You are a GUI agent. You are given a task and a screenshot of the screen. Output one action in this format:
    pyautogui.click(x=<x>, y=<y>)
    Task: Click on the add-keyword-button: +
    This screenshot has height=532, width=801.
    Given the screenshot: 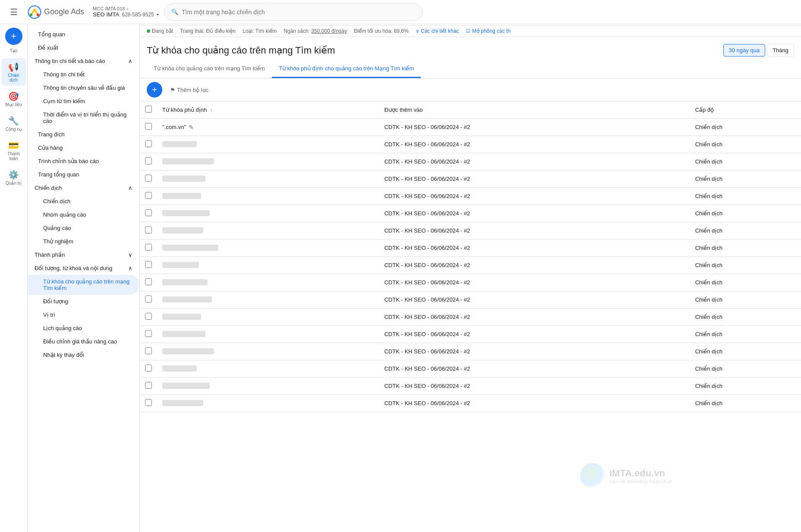 What is the action you would take?
    pyautogui.click(x=155, y=90)
    